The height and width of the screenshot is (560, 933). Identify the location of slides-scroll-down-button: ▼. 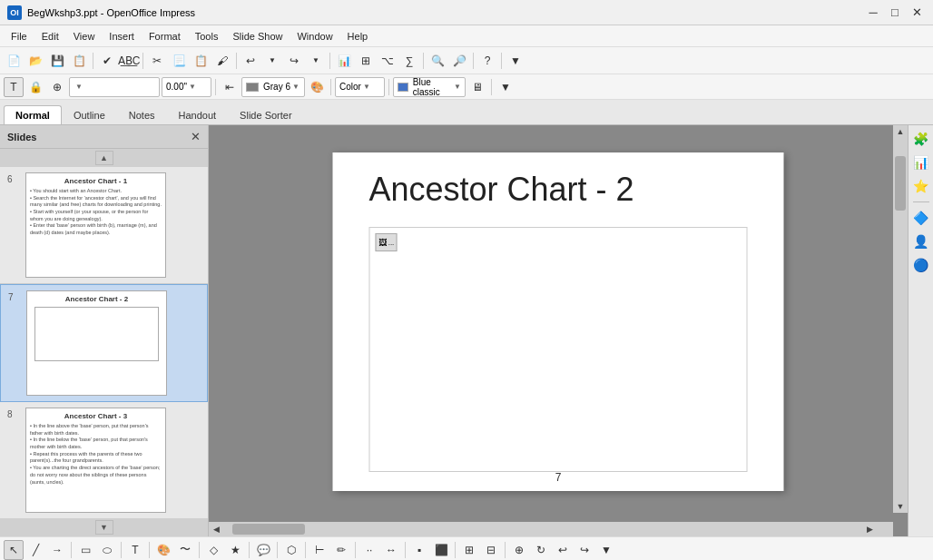
(104, 527).